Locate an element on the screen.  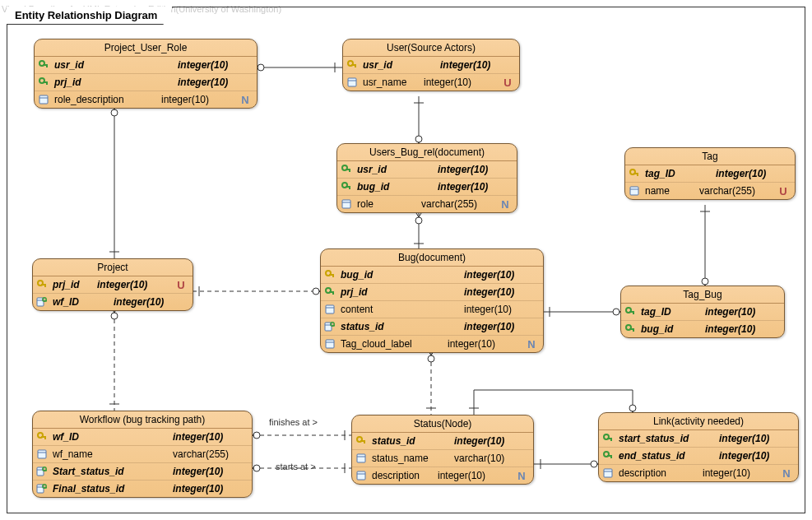
column-name: usr_id is located at coordinates (401, 65).